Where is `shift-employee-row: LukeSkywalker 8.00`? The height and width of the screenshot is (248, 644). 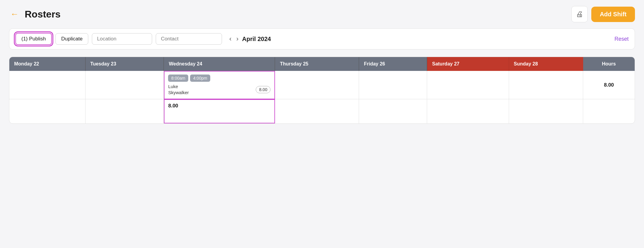
shift-employee-row: LukeSkywalker 8.00 is located at coordinates (219, 89).